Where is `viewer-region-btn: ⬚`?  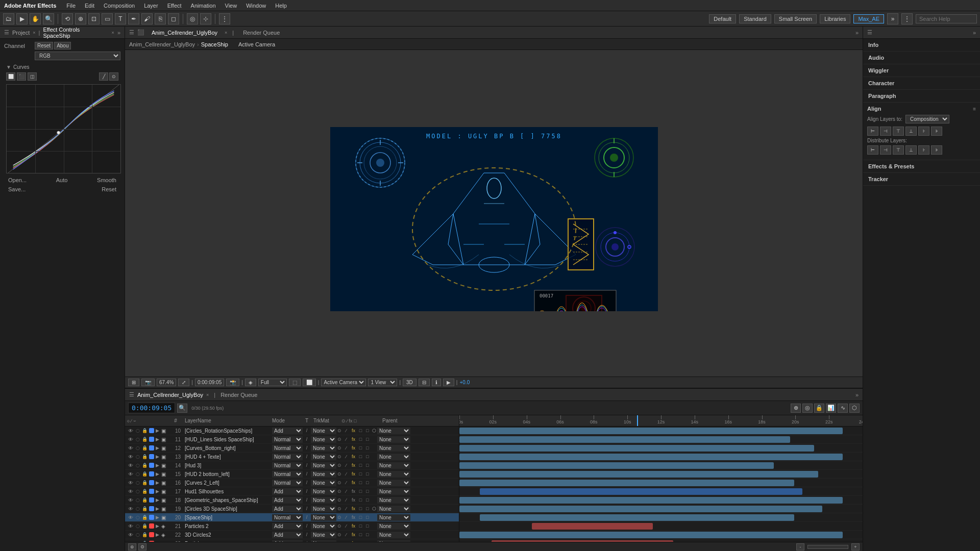
viewer-region-btn: ⬚ is located at coordinates (295, 383).